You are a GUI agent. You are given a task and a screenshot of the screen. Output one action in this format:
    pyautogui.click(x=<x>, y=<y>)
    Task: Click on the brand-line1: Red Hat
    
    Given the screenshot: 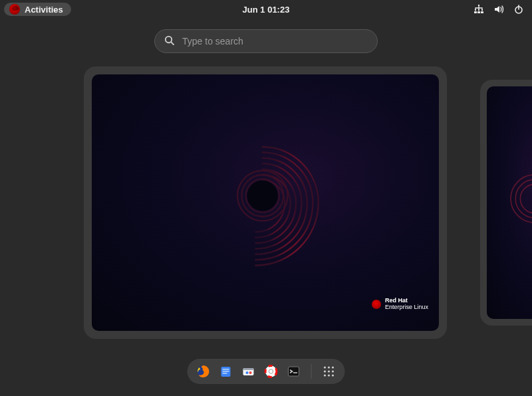 What is the action you would take?
    pyautogui.click(x=396, y=300)
    